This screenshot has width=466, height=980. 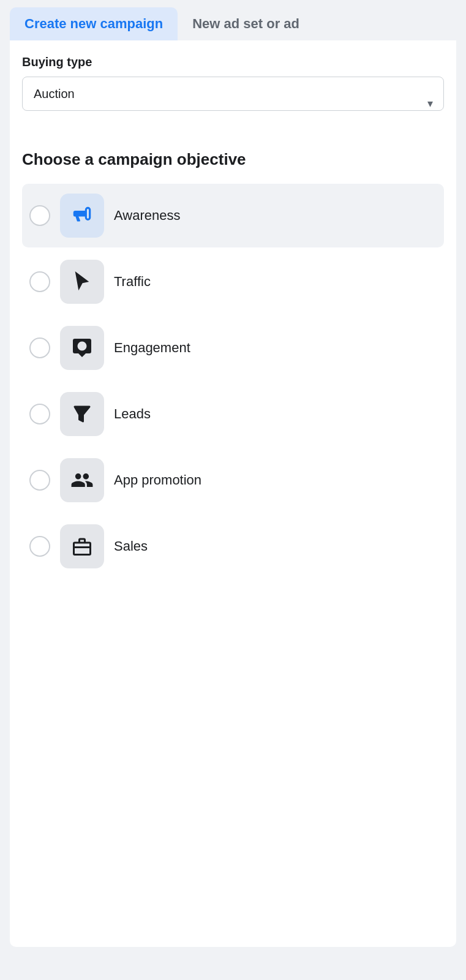 What do you see at coordinates (233, 20) in the screenshot?
I see `tabs-container: Create new campaign New ad set or ad` at bounding box center [233, 20].